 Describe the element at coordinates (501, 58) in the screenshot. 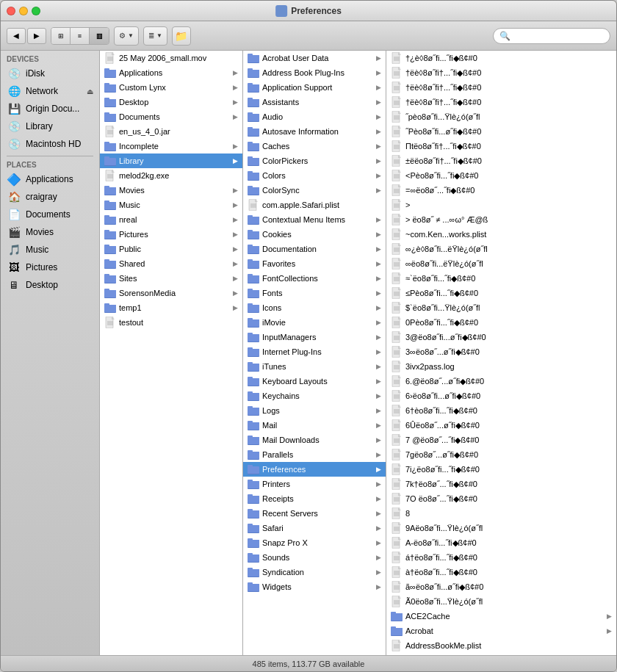

I see `list-item: †¿è◊8ø˝fi...˝fi◆ß¢#0` at that location.